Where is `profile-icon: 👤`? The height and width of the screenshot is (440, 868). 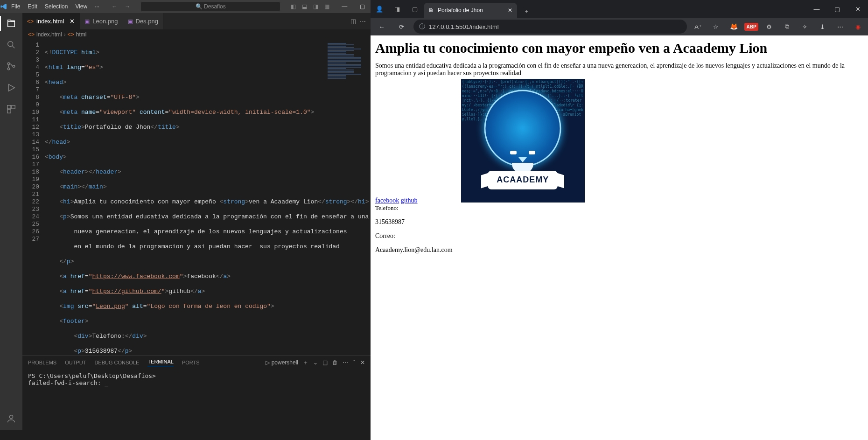 profile-icon: 👤 is located at coordinates (379, 9).